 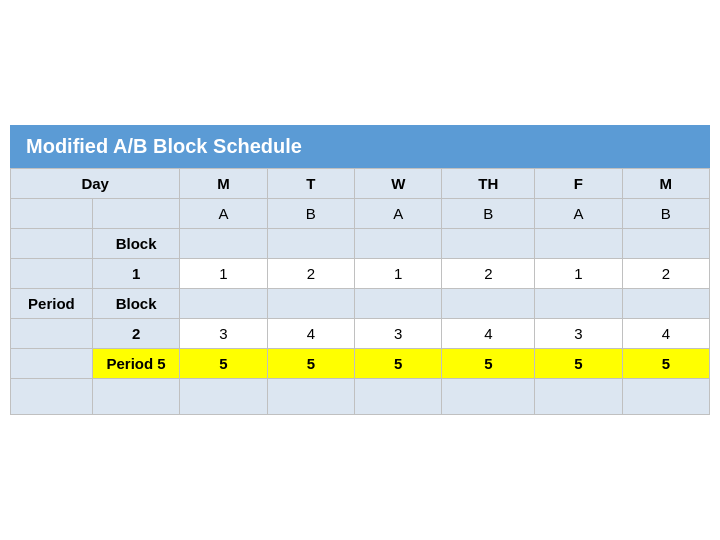 What do you see at coordinates (224, 274) in the screenshot?
I see `p1-m: 1` at bounding box center [224, 274].